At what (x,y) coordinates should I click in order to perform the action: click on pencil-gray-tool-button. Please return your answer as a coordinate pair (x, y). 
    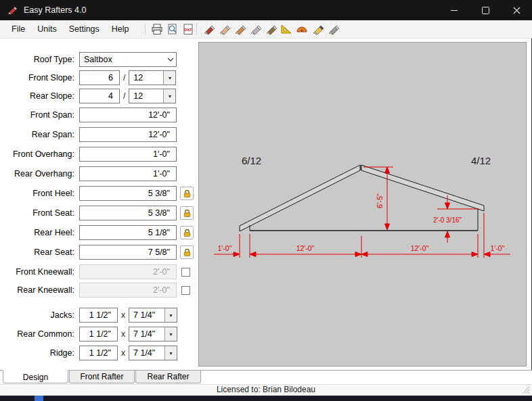
    Looking at the image, I should click on (333, 29).